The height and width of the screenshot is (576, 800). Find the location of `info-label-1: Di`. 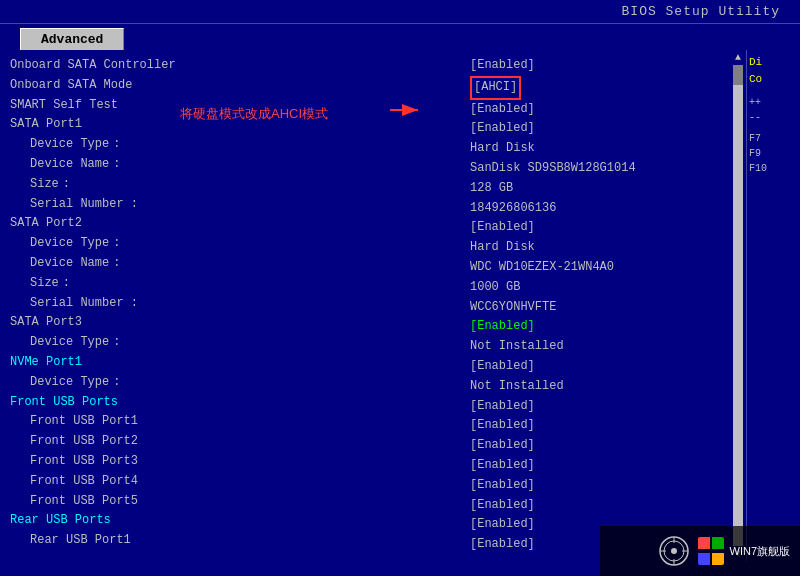

info-label-1: Di is located at coordinates (774, 62).